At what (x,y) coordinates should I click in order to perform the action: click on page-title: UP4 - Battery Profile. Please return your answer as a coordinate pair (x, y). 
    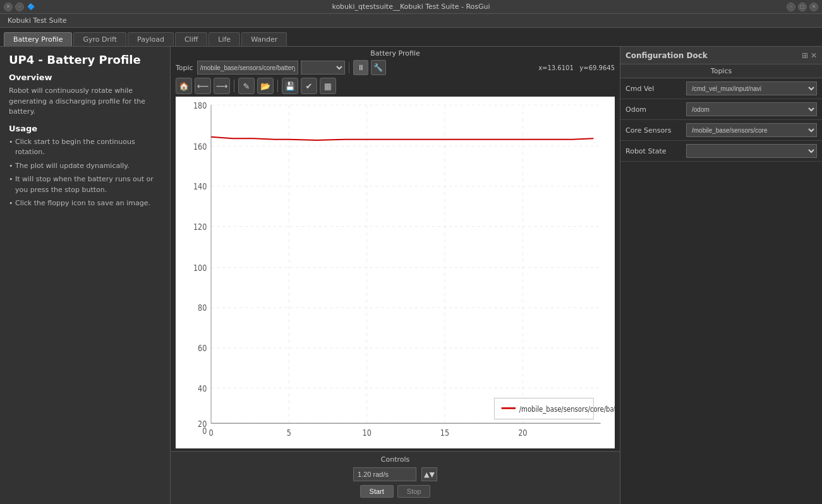
    Looking at the image, I should click on (85, 59).